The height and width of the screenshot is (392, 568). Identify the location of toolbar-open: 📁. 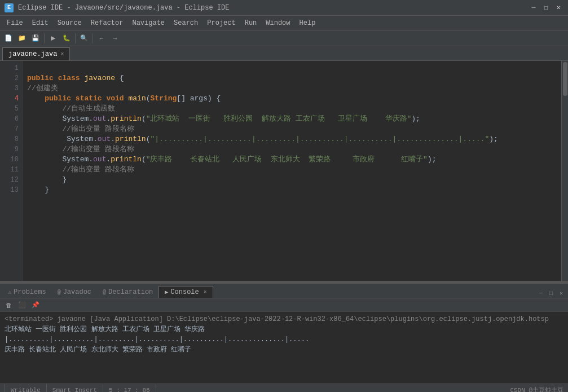
(22, 38).